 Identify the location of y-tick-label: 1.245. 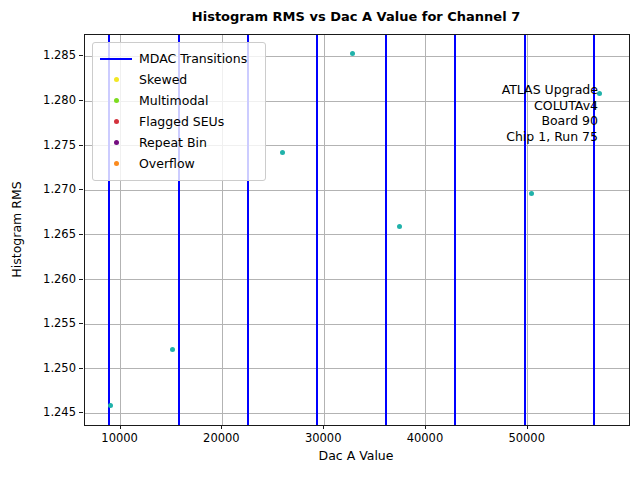
(56, 412).